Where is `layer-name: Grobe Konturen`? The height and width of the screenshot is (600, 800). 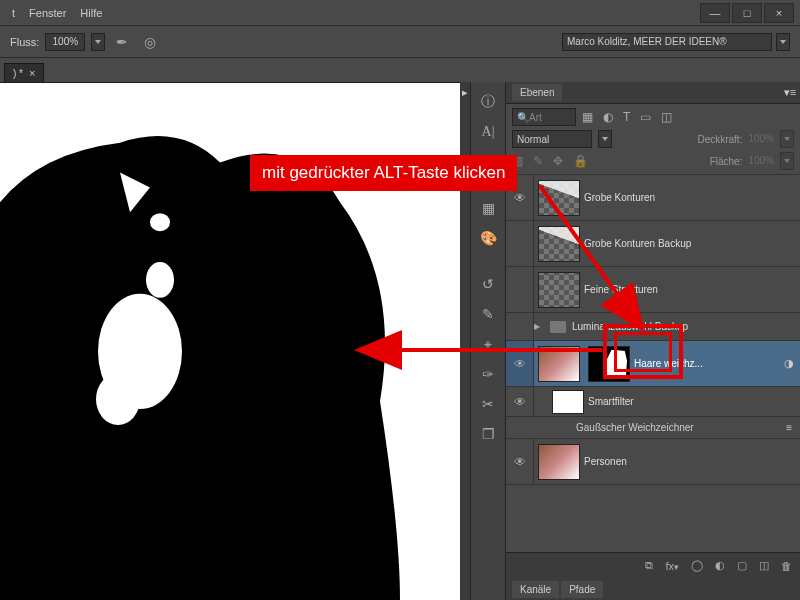 layer-name: Grobe Konturen is located at coordinates (692, 198).